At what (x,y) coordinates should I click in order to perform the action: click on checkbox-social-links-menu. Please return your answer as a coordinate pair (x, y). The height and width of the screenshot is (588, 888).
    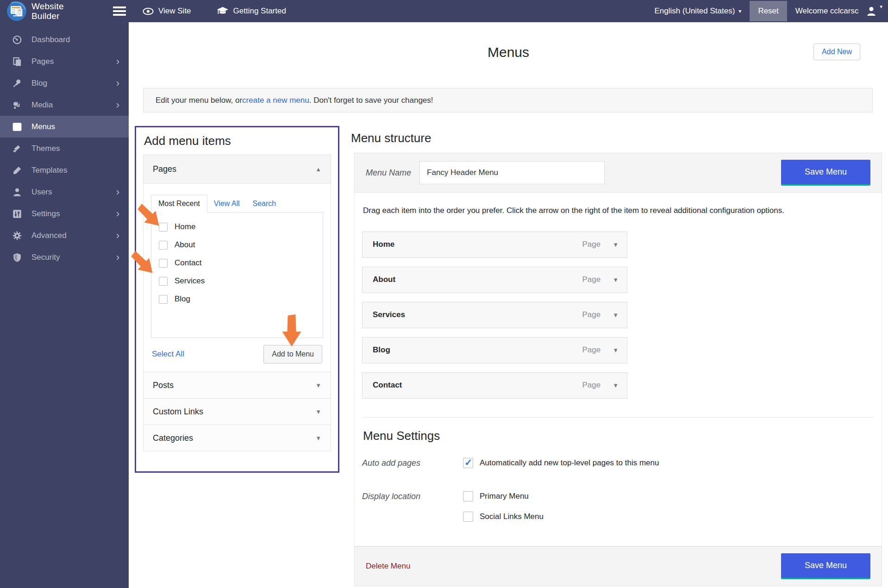
    Looking at the image, I should click on (468, 517).